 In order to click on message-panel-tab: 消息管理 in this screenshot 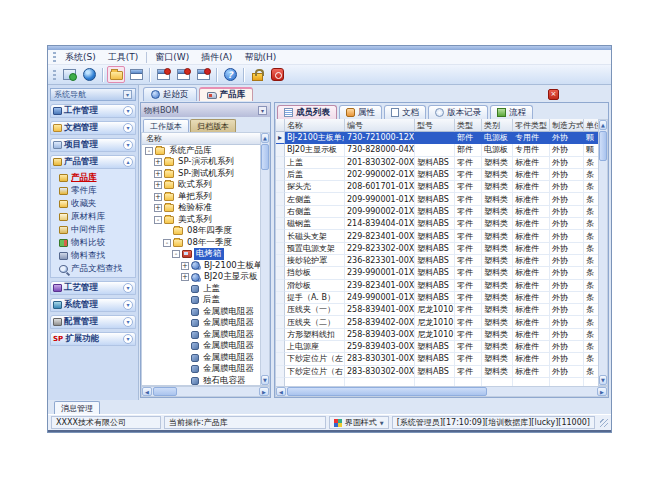, I will do `click(77, 408)`.